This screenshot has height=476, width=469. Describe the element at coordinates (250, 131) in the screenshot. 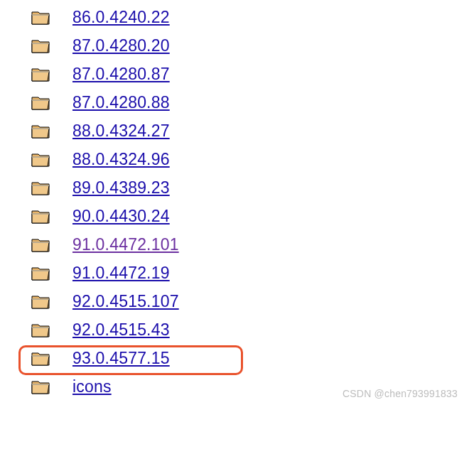

I see `list-item: 88.0.4324.27` at that location.